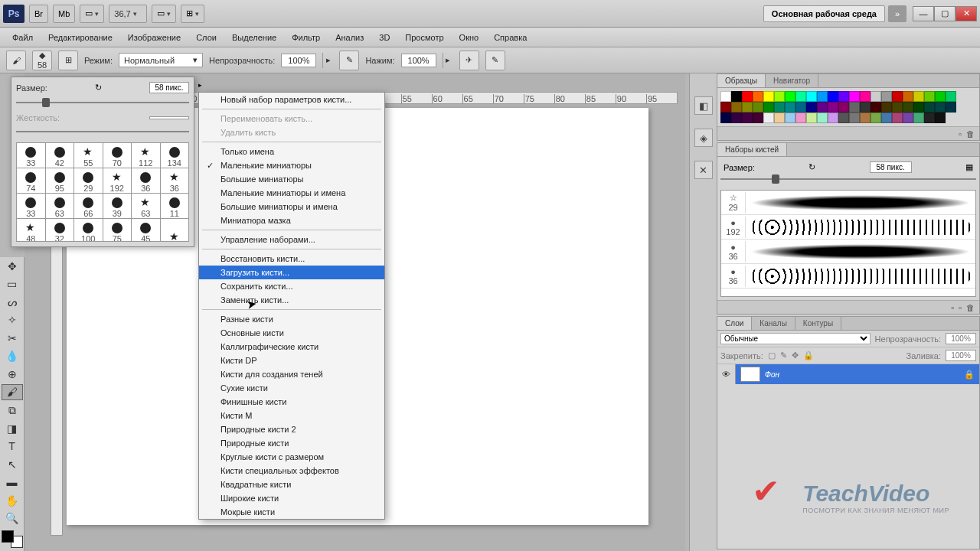  What do you see at coordinates (164, 14) in the screenshot?
I see `screen-mode-dropdown: ▭` at bounding box center [164, 14].